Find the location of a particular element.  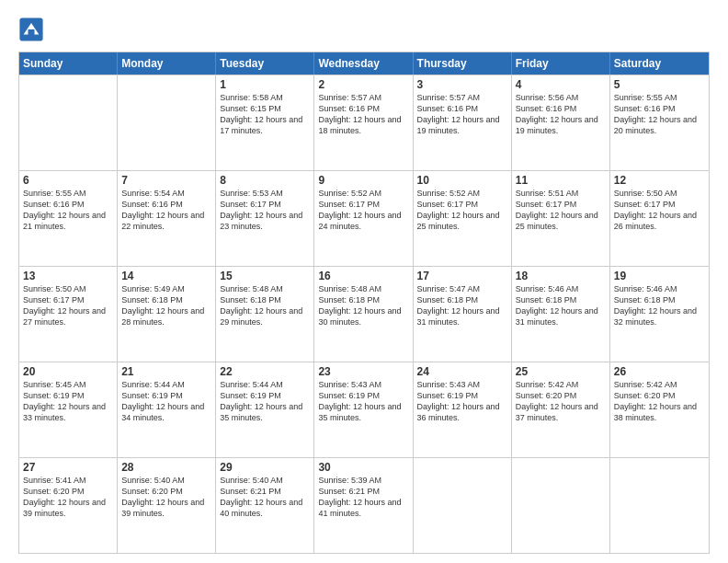

day-number: 10 is located at coordinates (462, 180).